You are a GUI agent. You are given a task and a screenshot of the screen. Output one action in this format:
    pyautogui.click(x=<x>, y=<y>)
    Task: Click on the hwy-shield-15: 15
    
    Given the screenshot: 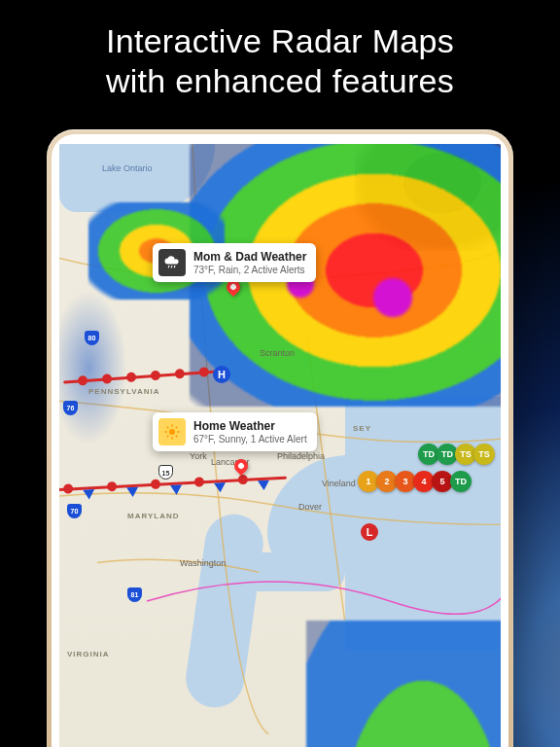 What is the action you would take?
    pyautogui.click(x=165, y=473)
    